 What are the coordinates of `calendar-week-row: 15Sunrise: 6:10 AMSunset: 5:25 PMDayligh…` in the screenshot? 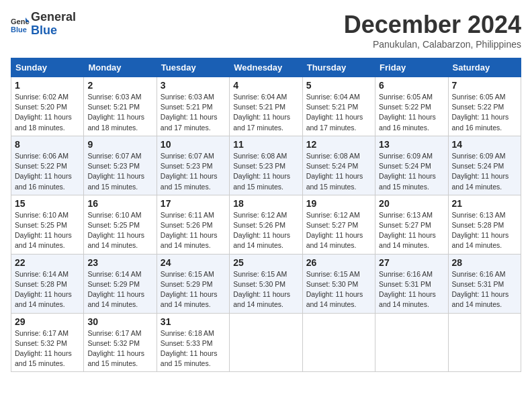 It's located at (266, 224).